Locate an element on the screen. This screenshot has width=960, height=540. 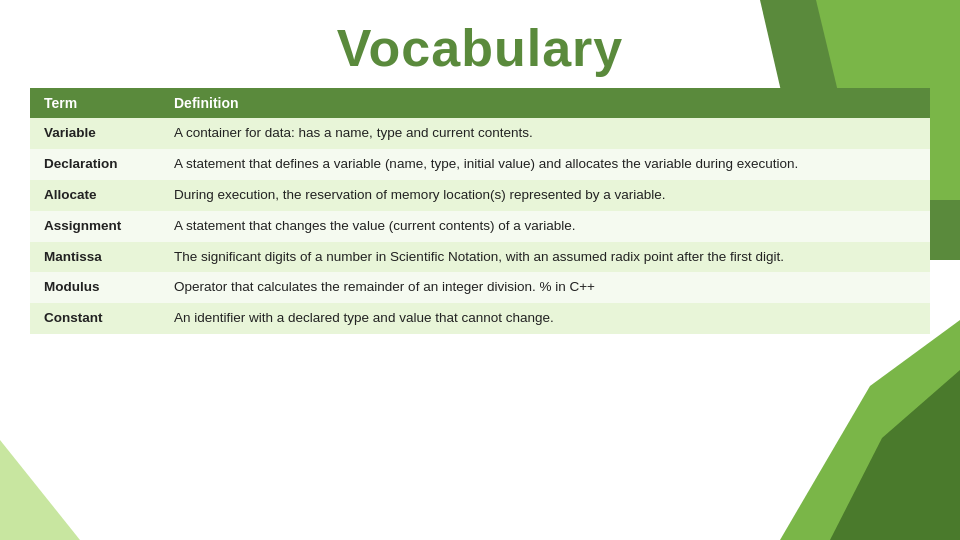
table-row: ConstantAn identifier with a declared ty… is located at coordinates (480, 318).